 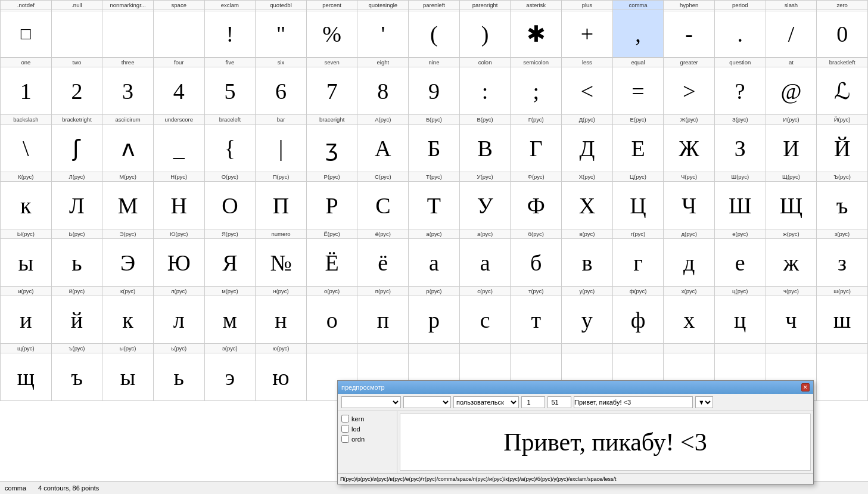 What do you see at coordinates (77, 91) in the screenshot?
I see `glyph-two: 2` at bounding box center [77, 91].